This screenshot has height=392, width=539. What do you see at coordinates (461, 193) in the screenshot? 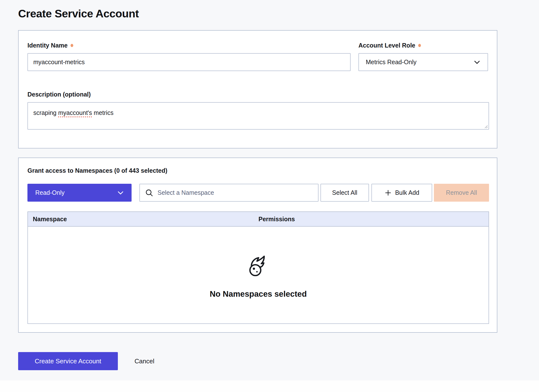
I see `remove-all-label: Remove All` at bounding box center [461, 193].